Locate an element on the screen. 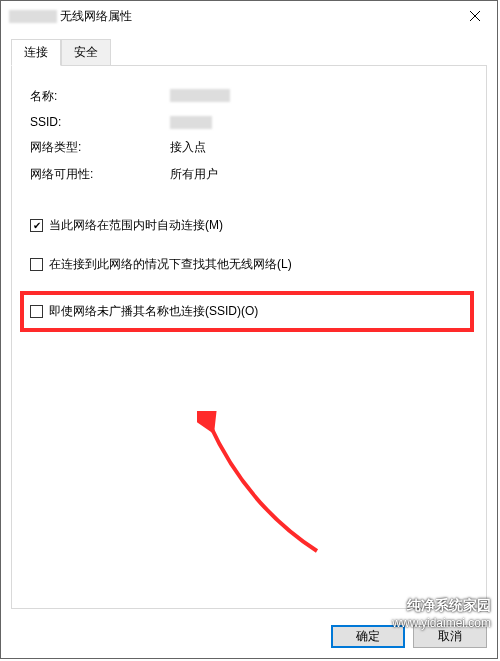 Image resolution: width=500 pixels, height=661 pixels. value-name is located at coordinates (200, 96).